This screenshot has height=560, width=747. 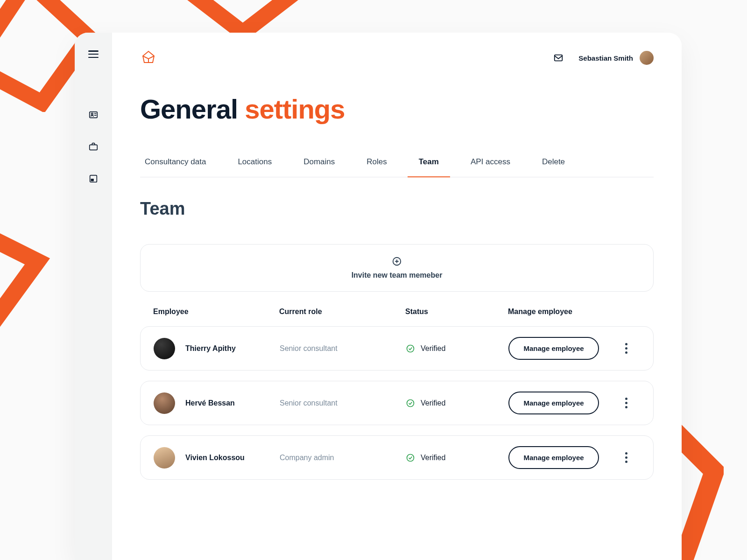 I want to click on table-row: Hervé Bessan Senior consultant Verified …, so click(x=397, y=403).